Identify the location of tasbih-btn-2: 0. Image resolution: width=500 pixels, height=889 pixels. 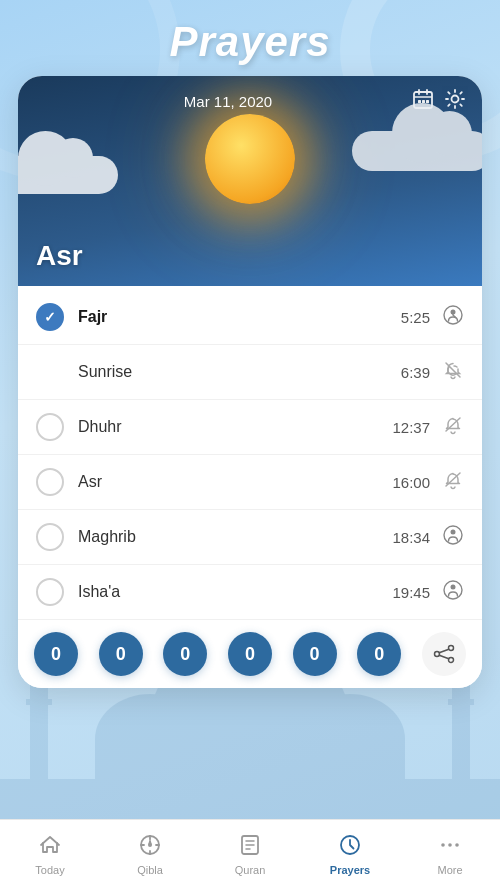
(121, 654).